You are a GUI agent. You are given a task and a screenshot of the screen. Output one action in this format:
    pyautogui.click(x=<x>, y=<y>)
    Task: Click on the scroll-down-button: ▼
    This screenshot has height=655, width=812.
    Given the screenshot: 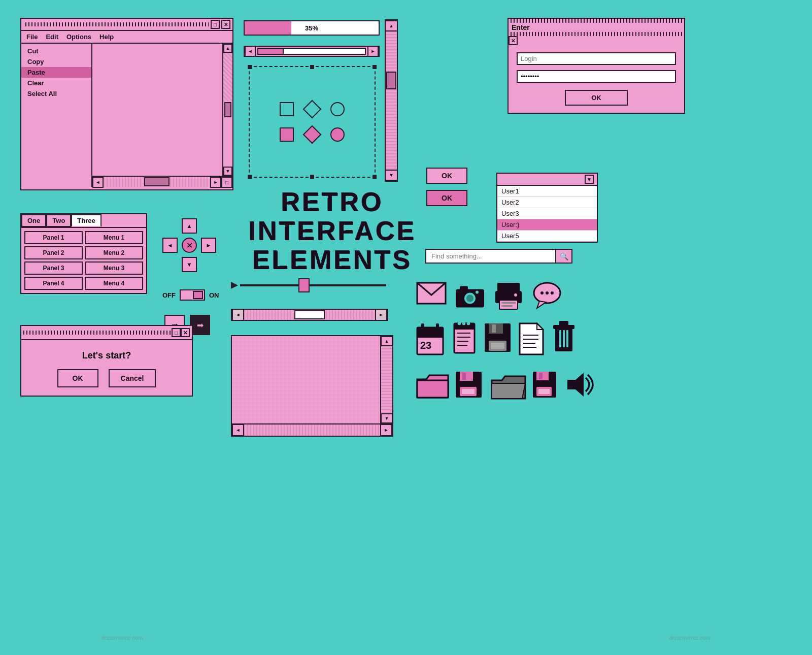 What is the action you would take?
    pyautogui.click(x=228, y=171)
    